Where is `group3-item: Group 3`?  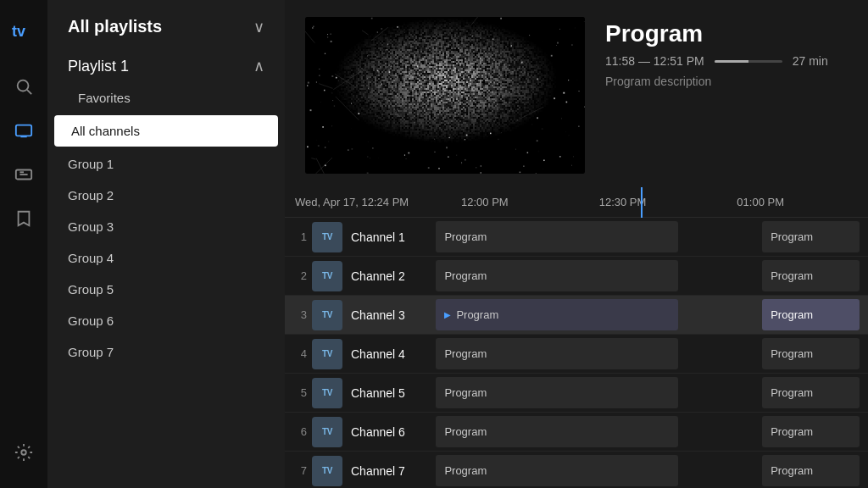
group3-item: Group 3 is located at coordinates (166, 227).